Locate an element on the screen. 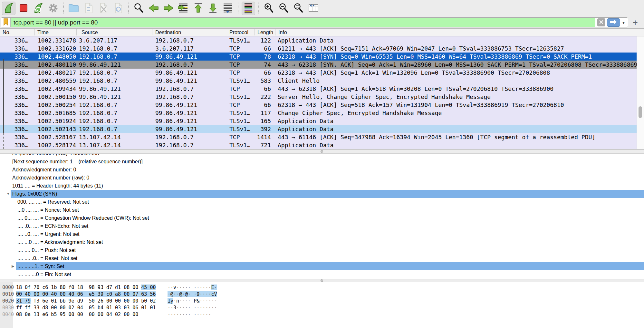 The width and height of the screenshot is (644, 328). hex-bytes: 31 79 f3 6e 01 bb 9e d9 50 26 00 00 00 0… is located at coordinates (86, 301).